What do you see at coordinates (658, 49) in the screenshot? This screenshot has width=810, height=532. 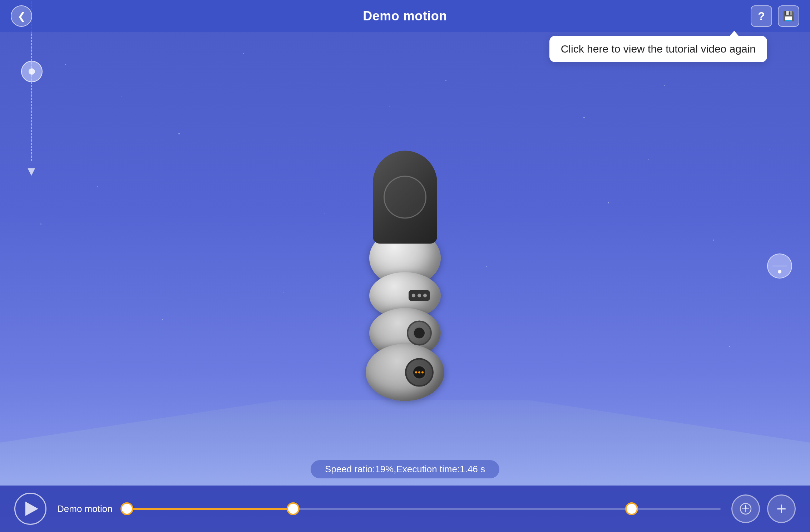 I see `tooltip-text: Click here to view the tutorial video ag…` at bounding box center [658, 49].